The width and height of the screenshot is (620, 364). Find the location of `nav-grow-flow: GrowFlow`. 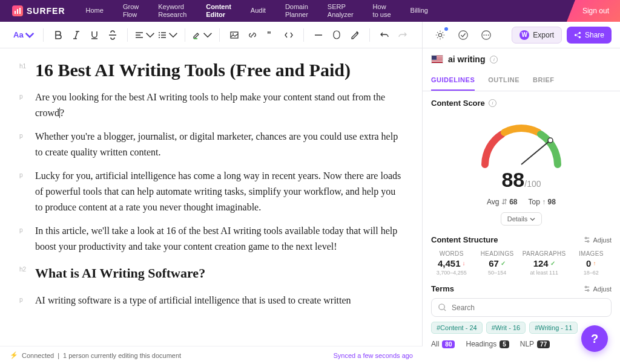

nav-grow-flow: GrowFlow is located at coordinates (131, 11).